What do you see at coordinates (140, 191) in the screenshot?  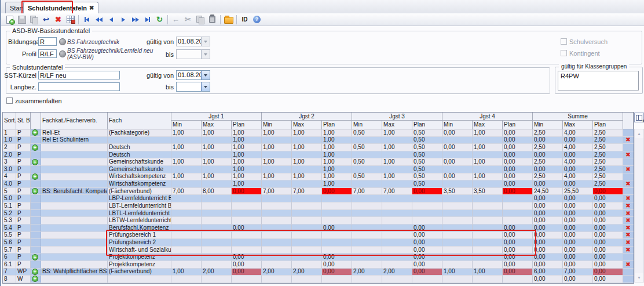 I see `cell-fach: (Fächerverbund)` at bounding box center [140, 191].